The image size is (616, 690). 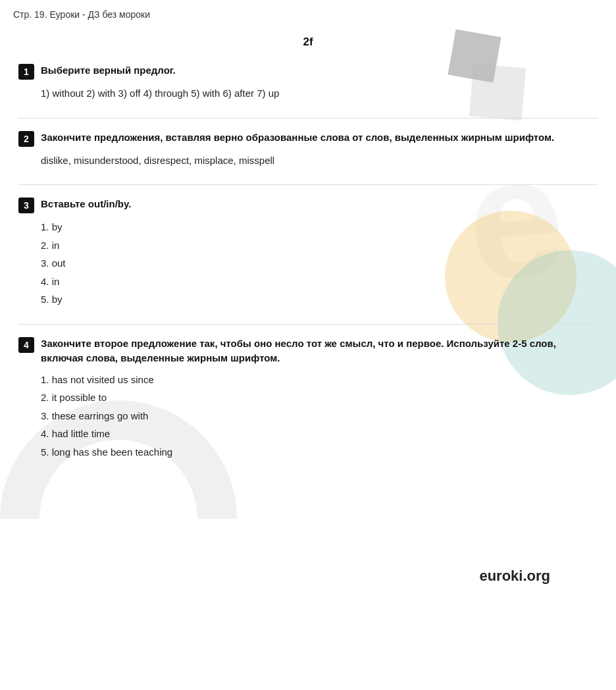 I want to click on exercise-3-number: 3, so click(x=26, y=205).